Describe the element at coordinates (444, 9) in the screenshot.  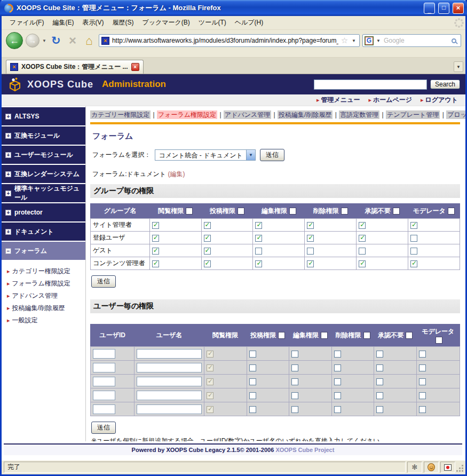
I see `maximize-button: □` at that location.